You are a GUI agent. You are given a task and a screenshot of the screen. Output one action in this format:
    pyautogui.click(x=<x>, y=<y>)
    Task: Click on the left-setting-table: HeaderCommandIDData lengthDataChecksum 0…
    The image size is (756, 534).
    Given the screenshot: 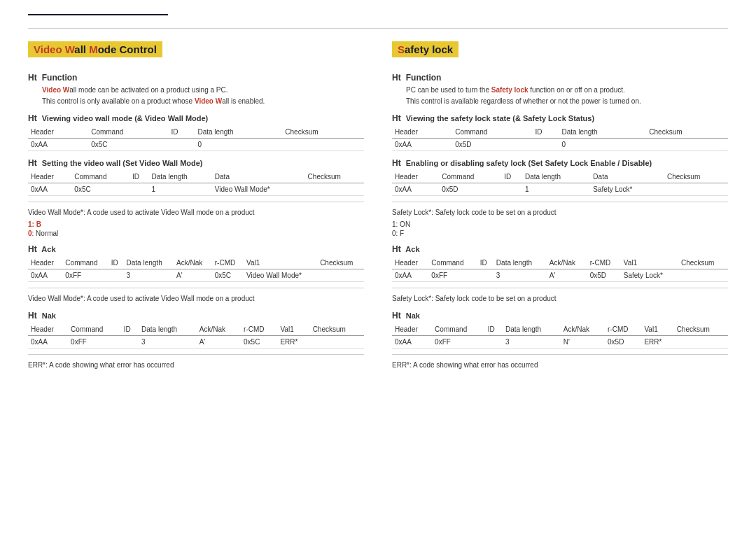 What is the action you would take?
    pyautogui.click(x=196, y=183)
    